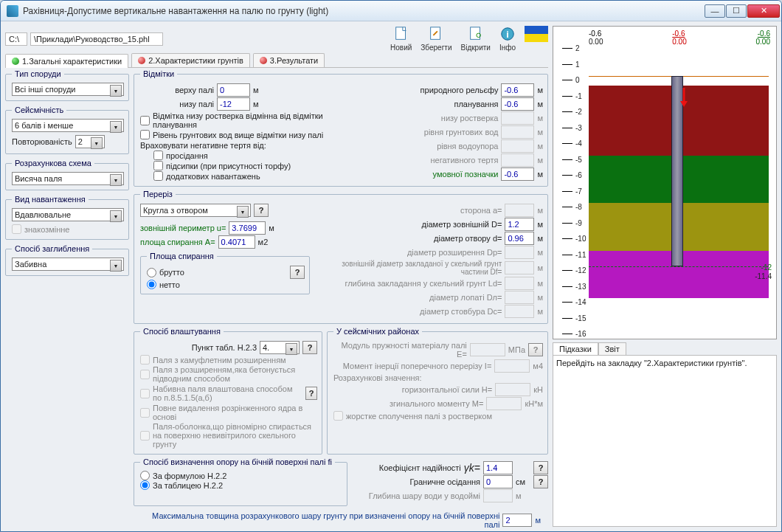  Describe the element at coordinates (97, 39) in the screenshot. I see `path-file: \Приклади\Руководство_15.phl` at that location.